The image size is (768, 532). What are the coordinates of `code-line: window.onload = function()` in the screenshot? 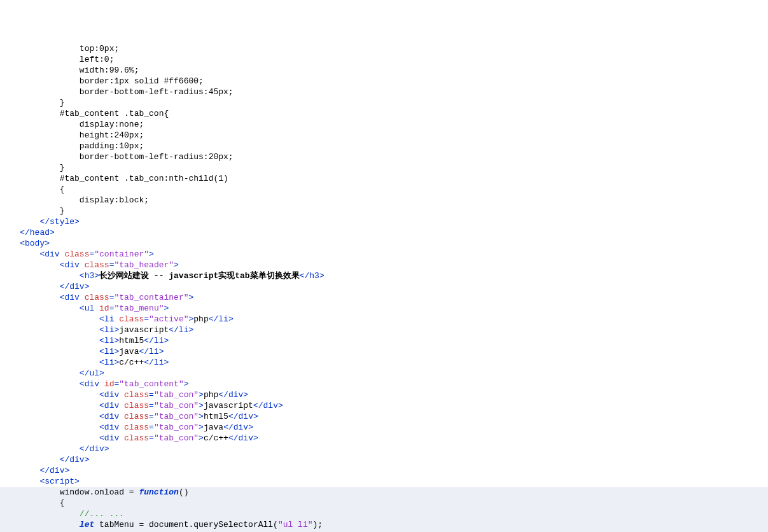 It's located at (384, 493).